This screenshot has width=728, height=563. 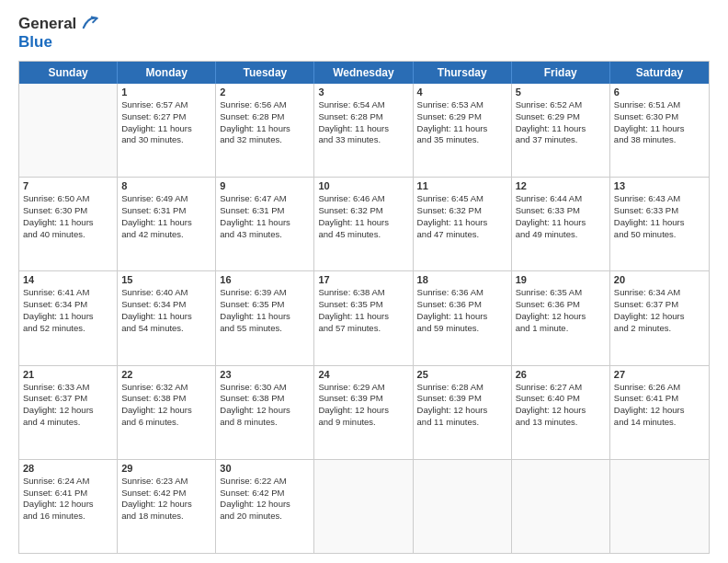 I want to click on cell-info-line: Sunrise: 6:28 AM, so click(x=462, y=388).